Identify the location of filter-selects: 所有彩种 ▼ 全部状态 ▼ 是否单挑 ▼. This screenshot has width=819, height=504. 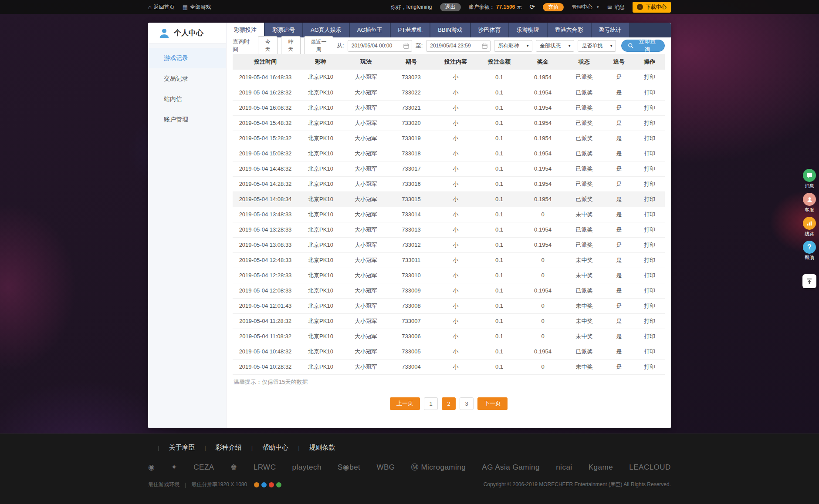
(555, 46).